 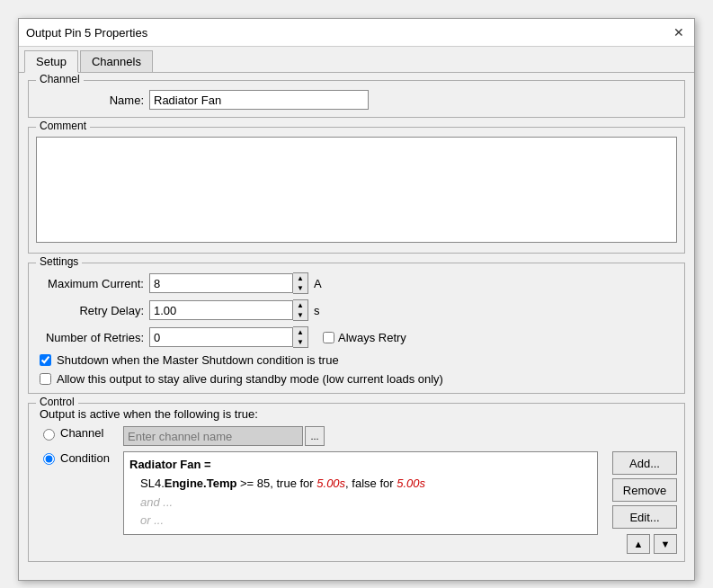 What do you see at coordinates (58, 402) in the screenshot?
I see `control-group-label: Control` at bounding box center [58, 402].